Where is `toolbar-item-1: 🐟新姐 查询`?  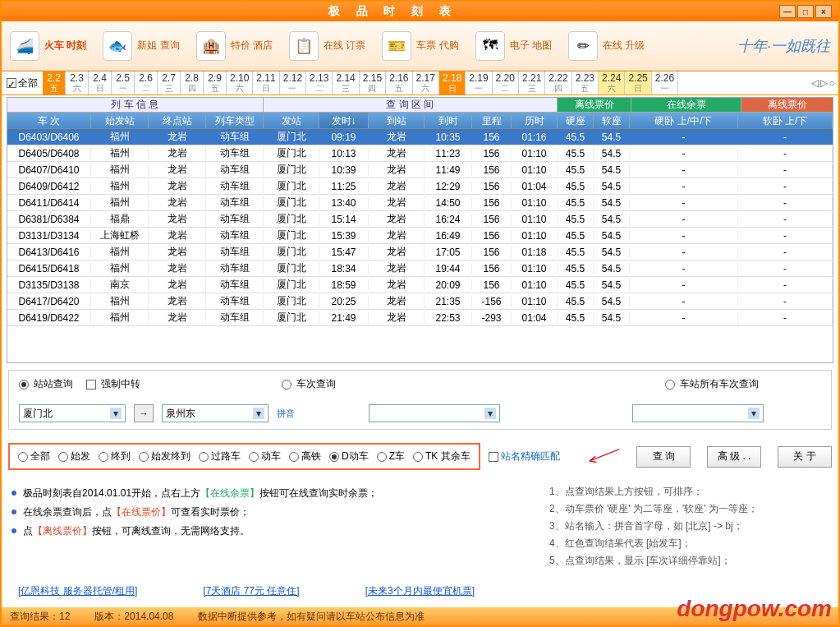
toolbar-item-1: 🐟新姐 查询 is located at coordinates (141, 46).